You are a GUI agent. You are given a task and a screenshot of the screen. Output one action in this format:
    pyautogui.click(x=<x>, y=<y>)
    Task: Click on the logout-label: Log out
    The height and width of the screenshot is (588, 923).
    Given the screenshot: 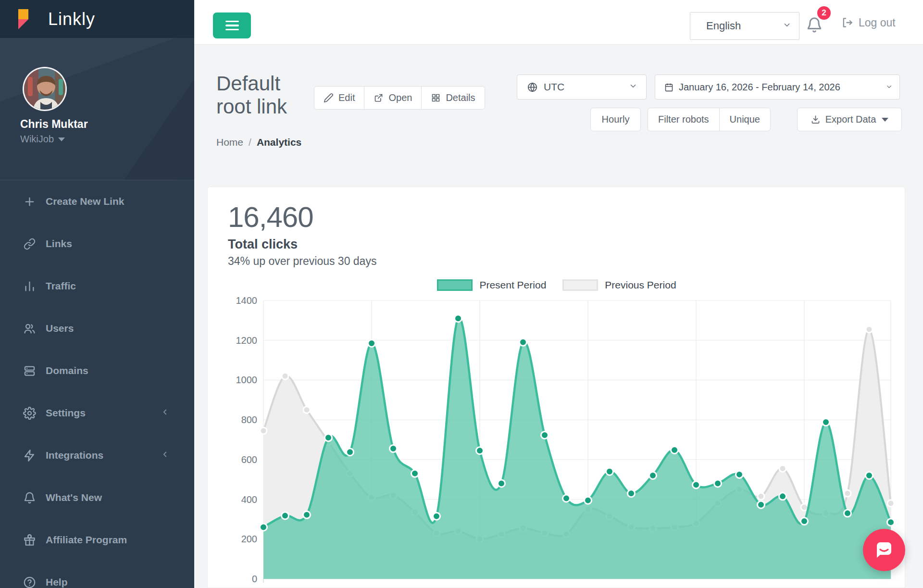 What is the action you would take?
    pyautogui.click(x=877, y=23)
    